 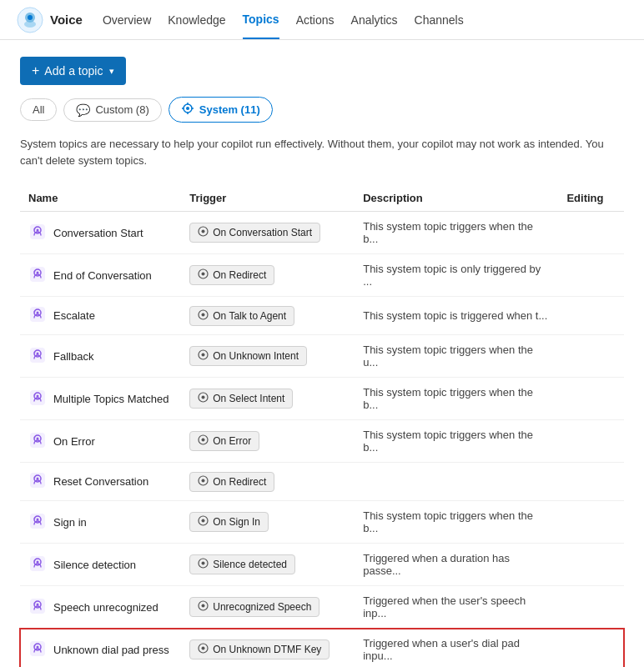 What do you see at coordinates (322, 607) in the screenshot?
I see `table-row: Speech unrecognized Unrecognized Speech …` at bounding box center [322, 607].